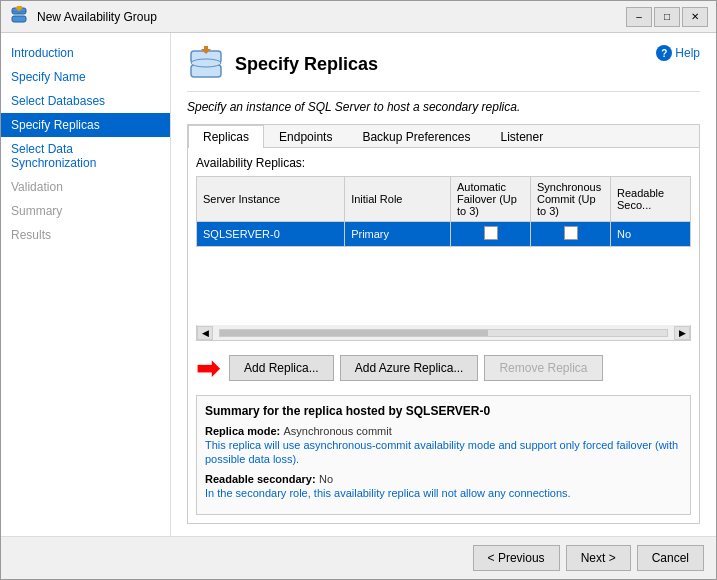 The height and width of the screenshot is (580, 717). Describe the element at coordinates (444, 333) in the screenshot. I see `scrollbar-track` at that location.